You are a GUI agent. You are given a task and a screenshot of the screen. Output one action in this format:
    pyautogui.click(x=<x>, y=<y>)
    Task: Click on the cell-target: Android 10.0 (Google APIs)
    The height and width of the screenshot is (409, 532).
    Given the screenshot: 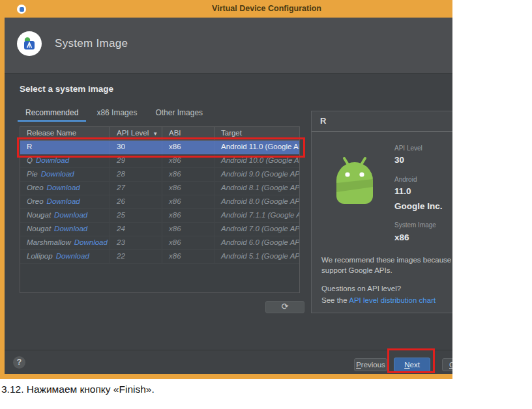 What is the action you would take?
    pyautogui.click(x=257, y=161)
    